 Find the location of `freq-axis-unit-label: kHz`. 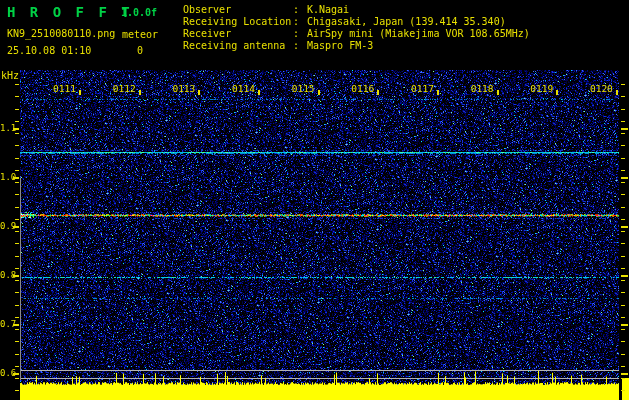

freq-axis-unit-label: kHz is located at coordinates (10, 76).